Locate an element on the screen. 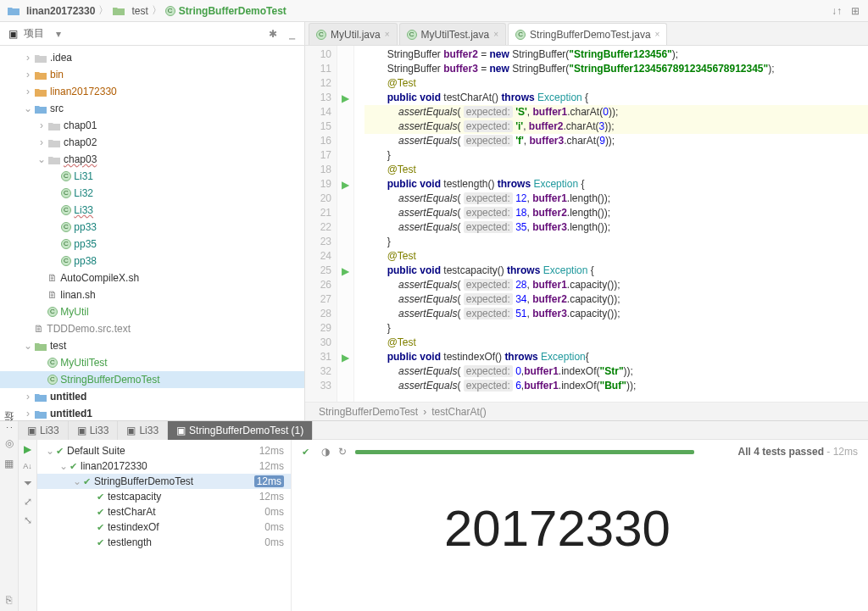  tree-item: ›.idea is located at coordinates (153, 58).